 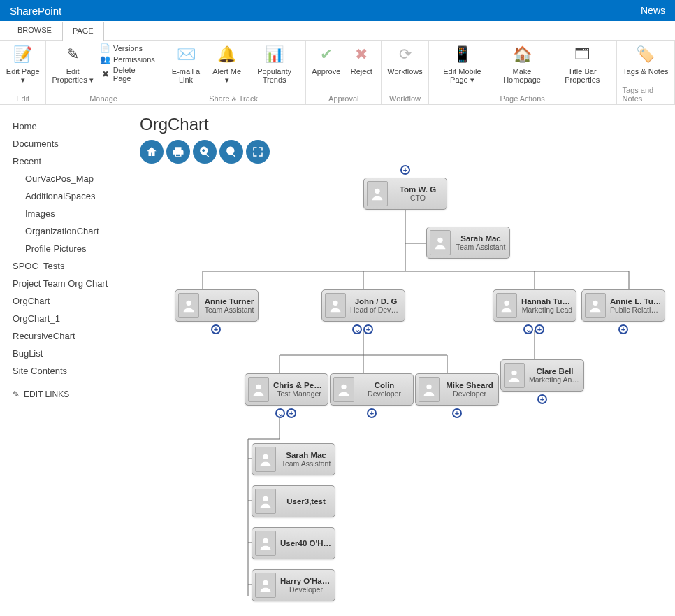 What do you see at coordinates (405, 59) in the screenshot?
I see `workflows-button: ⟳Workflows` at bounding box center [405, 59].